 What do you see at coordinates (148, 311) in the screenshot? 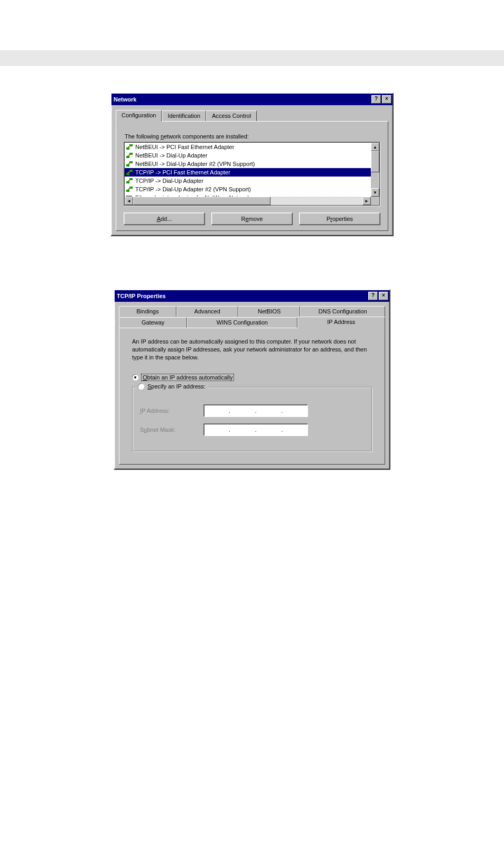
I see `tab-bindings: Bindings` at bounding box center [148, 311].